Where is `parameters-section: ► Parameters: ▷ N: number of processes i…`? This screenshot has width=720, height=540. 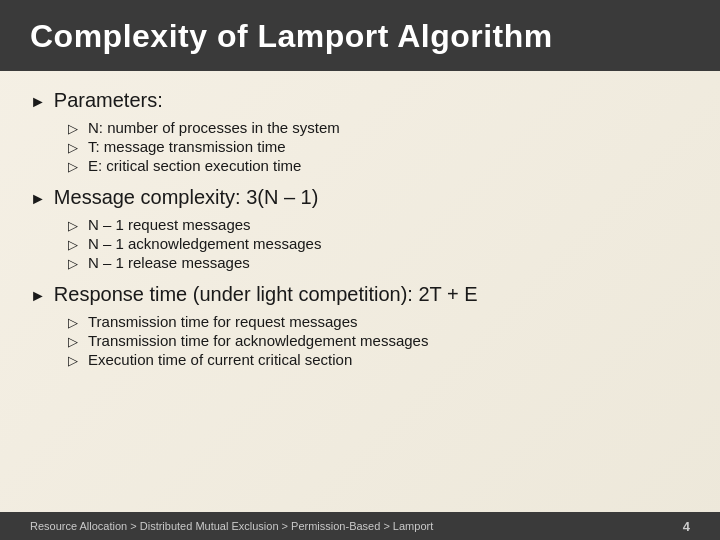
parameters-section: ► Parameters: ▷ N: number of processes i… is located at coordinates (360, 132).